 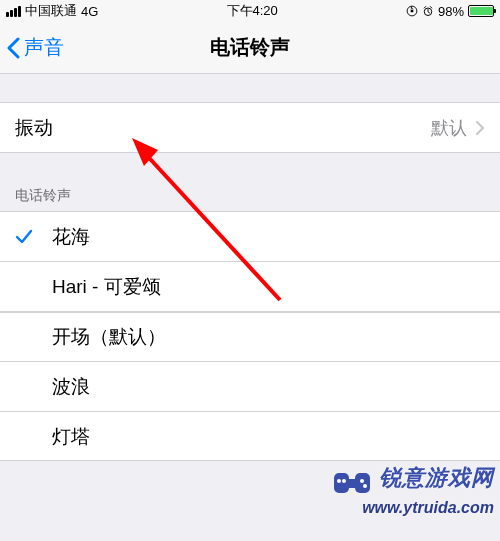 I want to click on ringtone-item: 灯塔, so click(x=250, y=436).